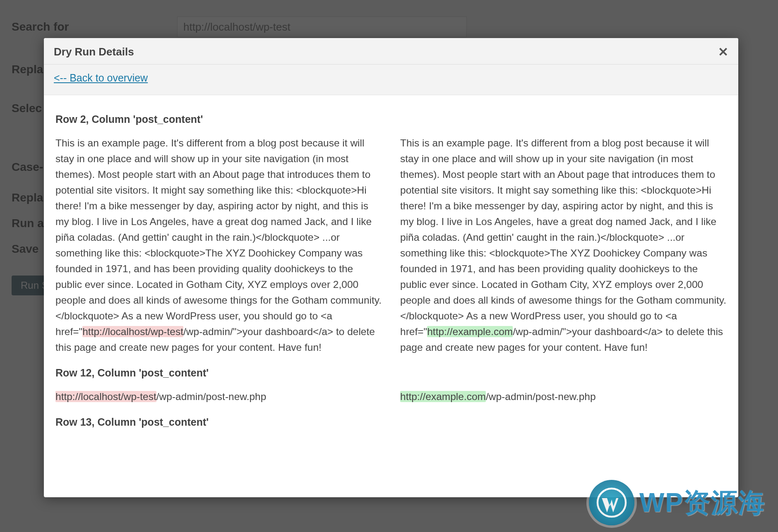 The image size is (778, 532). What do you see at coordinates (677, 503) in the screenshot?
I see `watermark: WP资源海` at bounding box center [677, 503].